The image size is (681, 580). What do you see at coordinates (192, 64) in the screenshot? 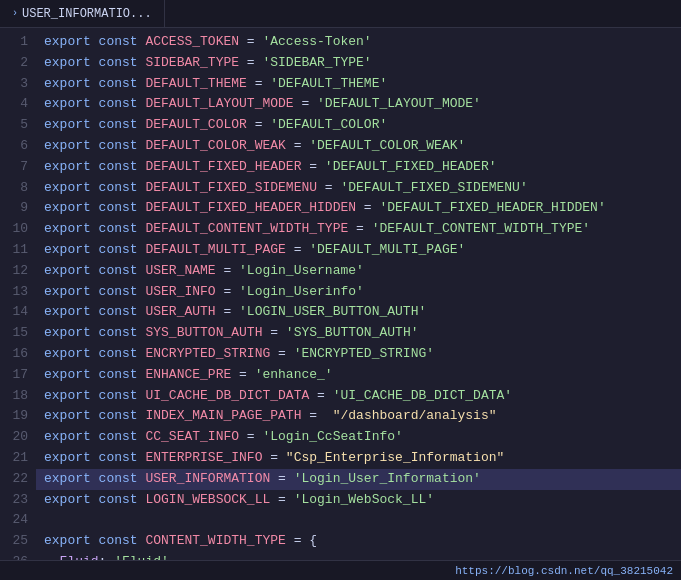
I see `code-token: SIDEBAR_TYPE` at bounding box center [192, 64].